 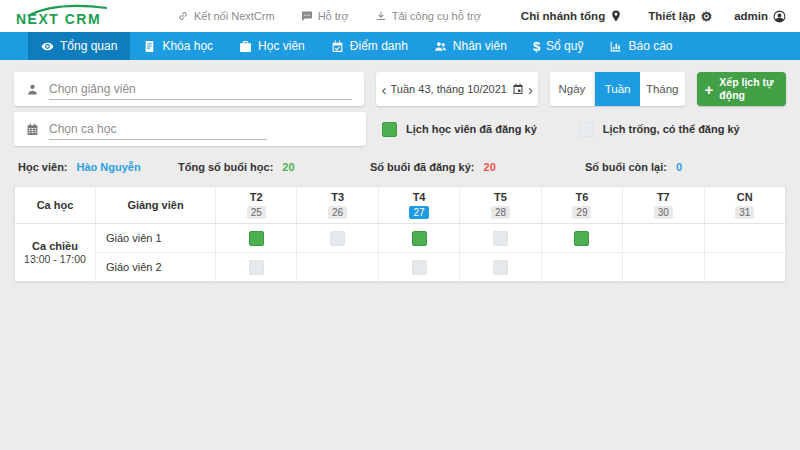 I want to click on teacher-name: Giáo viên 2, so click(x=156, y=268).